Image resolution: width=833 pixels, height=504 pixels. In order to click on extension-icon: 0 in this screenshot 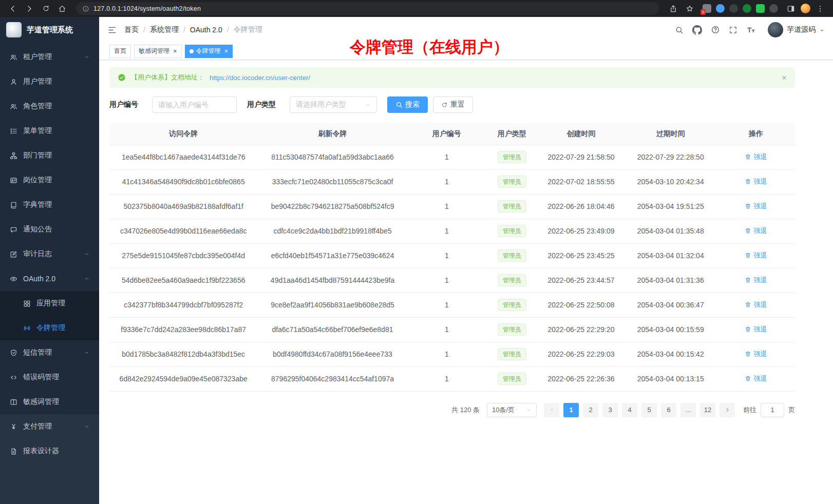, I will do `click(707, 8)`.